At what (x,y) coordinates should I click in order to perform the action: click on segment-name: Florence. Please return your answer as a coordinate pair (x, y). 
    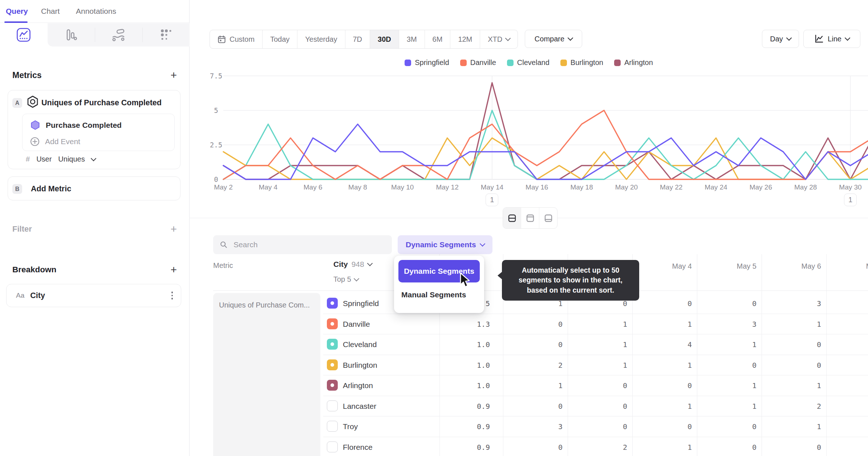
    Looking at the image, I should click on (358, 447).